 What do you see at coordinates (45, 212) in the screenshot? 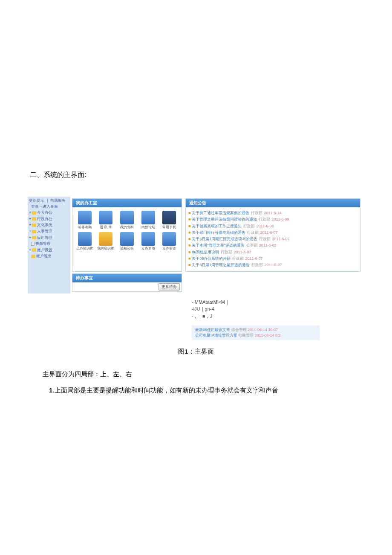
I see `sidebar-item-label: 今天办公` at bounding box center [45, 212].